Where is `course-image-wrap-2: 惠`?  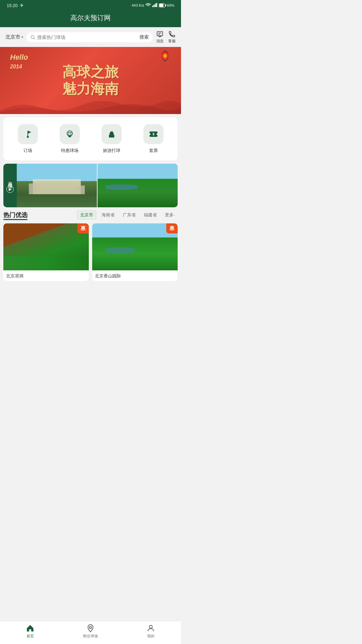 course-image-wrap-2: 惠 is located at coordinates (135, 247).